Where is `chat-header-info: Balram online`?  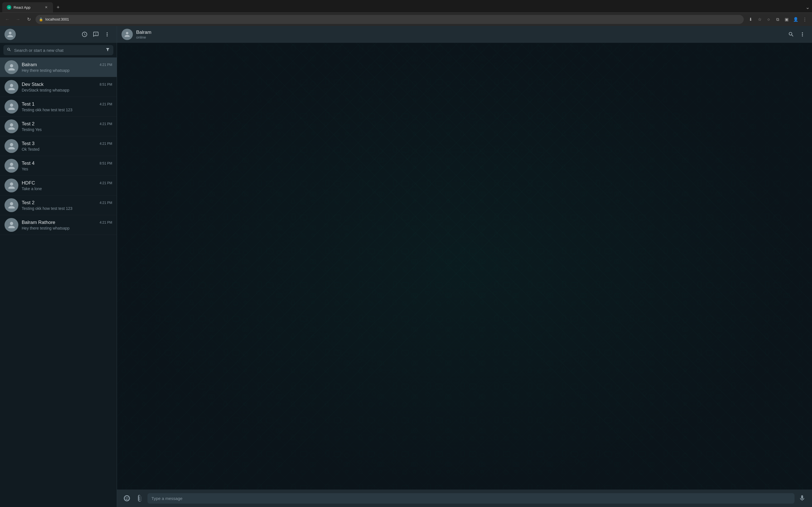
chat-header-info: Balram online is located at coordinates (460, 35).